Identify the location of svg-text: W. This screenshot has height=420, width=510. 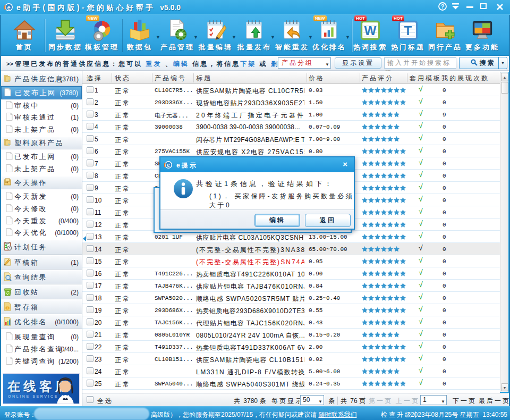
(371, 31).